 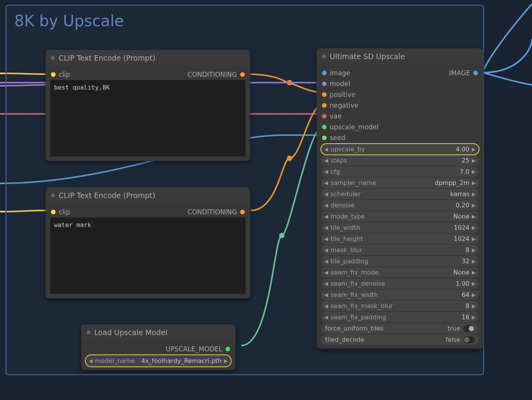 I want to click on param-mask_blur: ◀ mask_blur 8 ▶, so click(x=400, y=250).